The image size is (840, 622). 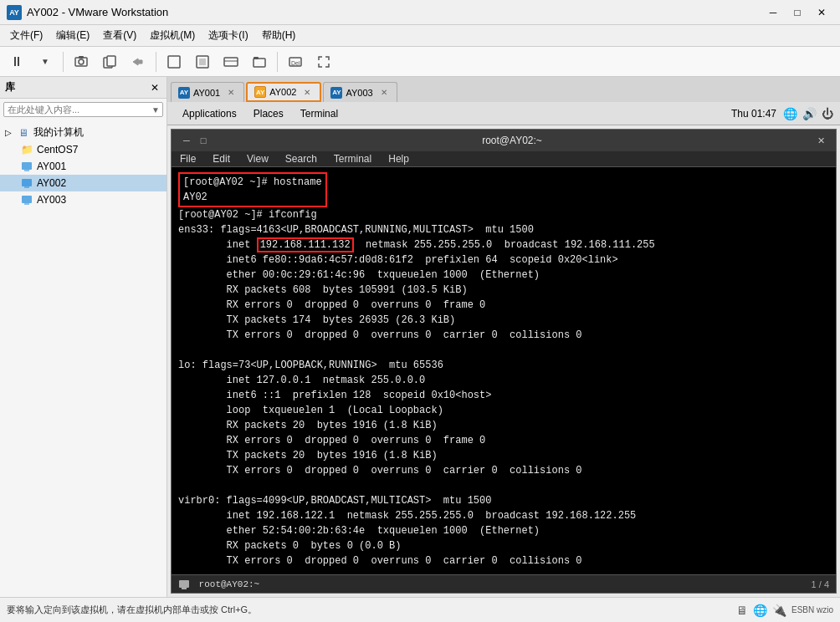 What do you see at coordinates (11, 132) in the screenshot?
I see `expand-icon: ▷` at bounding box center [11, 132].